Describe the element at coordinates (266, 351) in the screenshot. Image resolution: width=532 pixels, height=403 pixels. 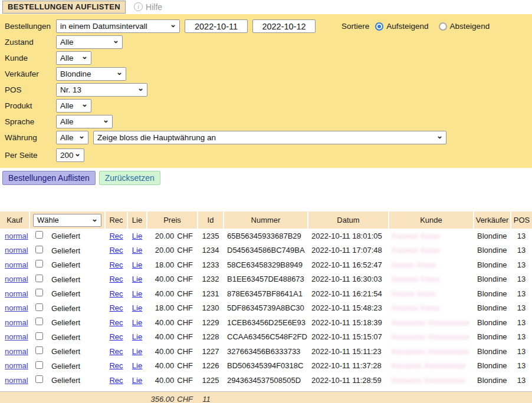
I see `order-row: normalGeliefertRecLie40.00CHF12273276634…` at that location.